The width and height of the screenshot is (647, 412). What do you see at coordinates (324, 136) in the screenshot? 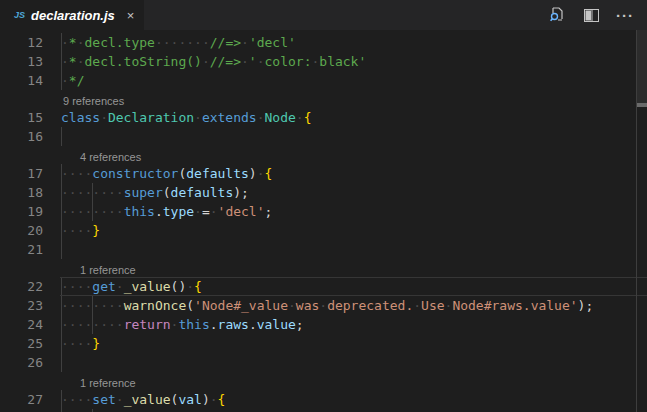
I see `code-line-16: 16` at bounding box center [324, 136].